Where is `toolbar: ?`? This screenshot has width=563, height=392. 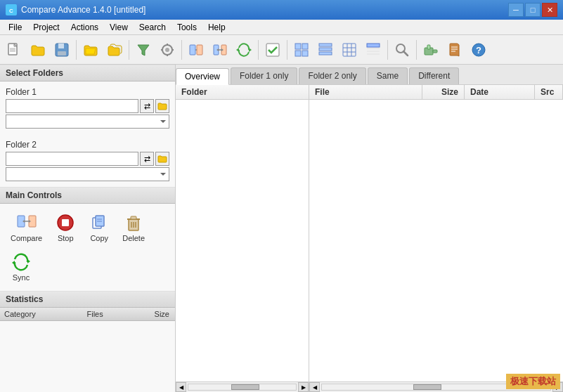
toolbar: ? is located at coordinates (281, 50).